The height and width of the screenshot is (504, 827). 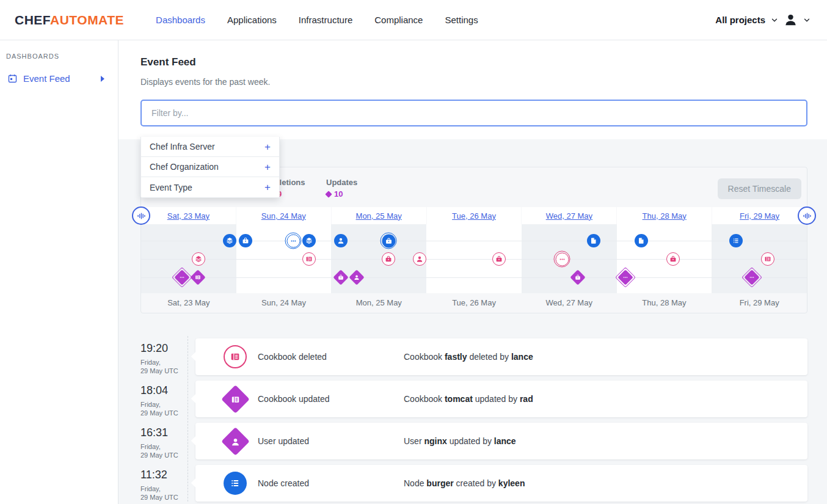 I want to click on event-description-part: User, so click(x=414, y=441).